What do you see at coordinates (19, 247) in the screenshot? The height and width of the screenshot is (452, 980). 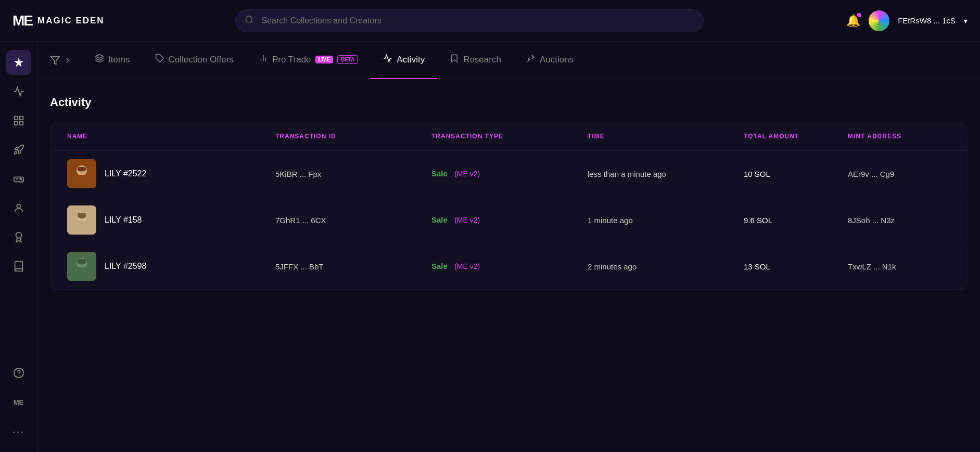 I see `sidebar: ME ···` at bounding box center [19, 247].